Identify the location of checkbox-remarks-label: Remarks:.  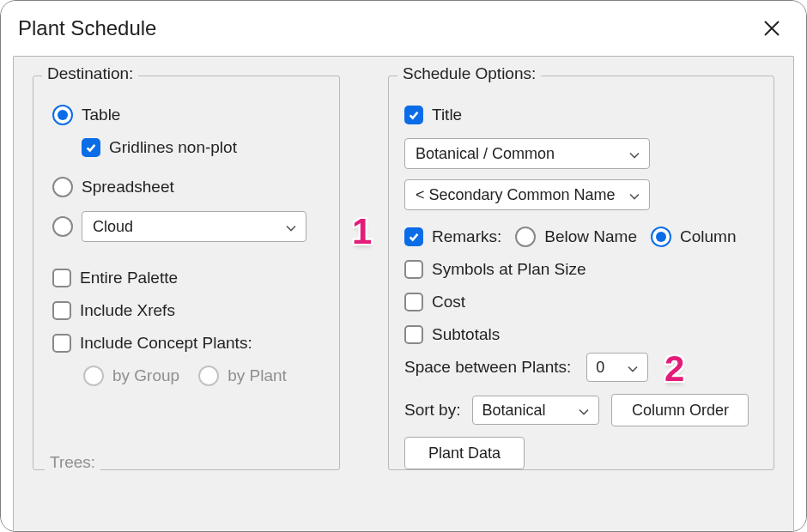
(467, 237).